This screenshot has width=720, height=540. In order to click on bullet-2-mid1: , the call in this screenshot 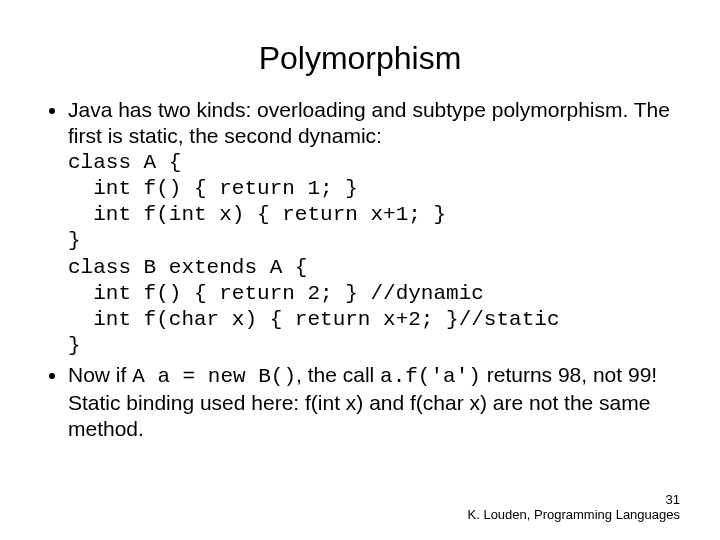, I will do `click(338, 374)`.